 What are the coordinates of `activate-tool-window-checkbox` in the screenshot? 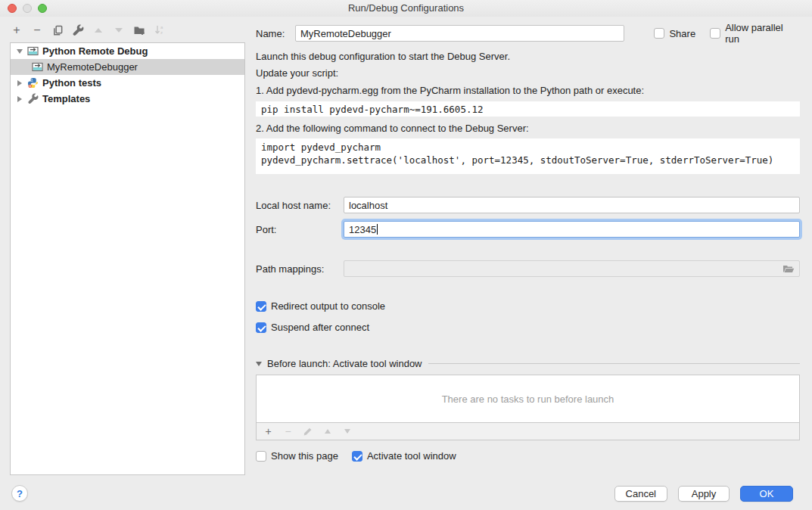 It's located at (357, 456).